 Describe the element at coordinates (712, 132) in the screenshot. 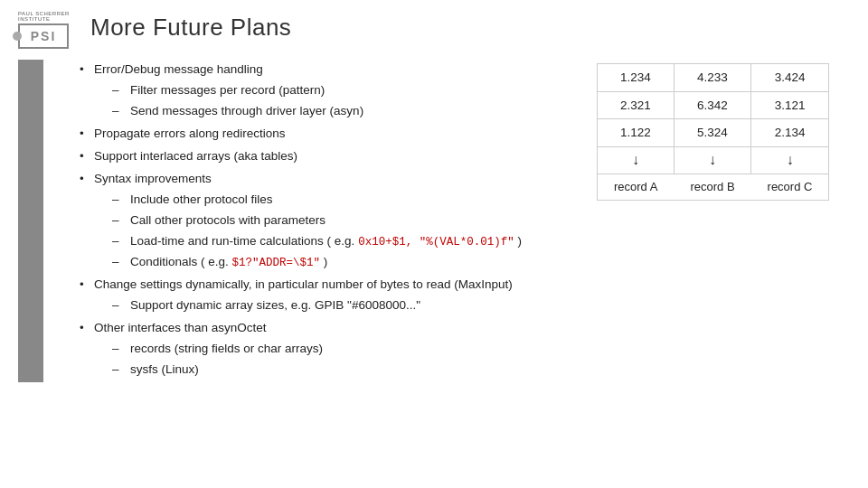

I see `data-table: 1.234 4.233 3.424 2.321 6.342 3.121 1.12…` at that location.